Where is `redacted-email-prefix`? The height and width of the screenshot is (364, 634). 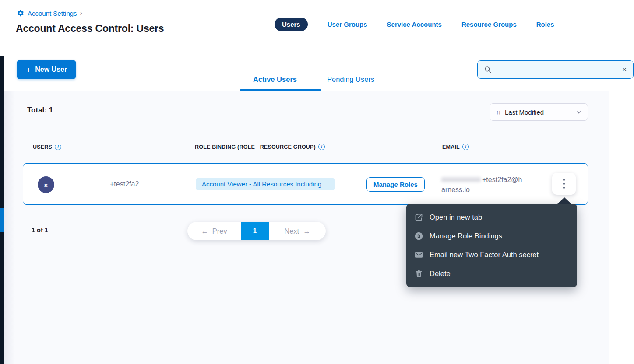 redacted-email-prefix is located at coordinates (461, 179).